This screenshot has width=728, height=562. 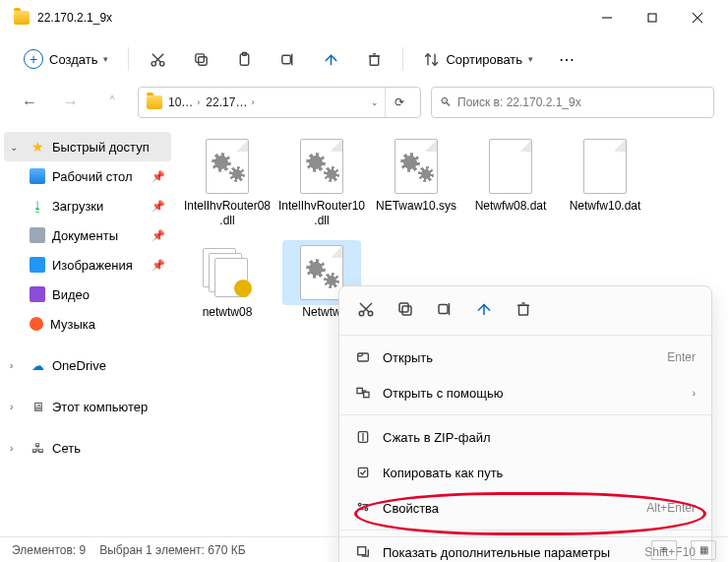 What do you see at coordinates (88, 147) in the screenshot?
I see `sidebar-quick-access: ⌄ ★ Быстрый доступ` at bounding box center [88, 147].